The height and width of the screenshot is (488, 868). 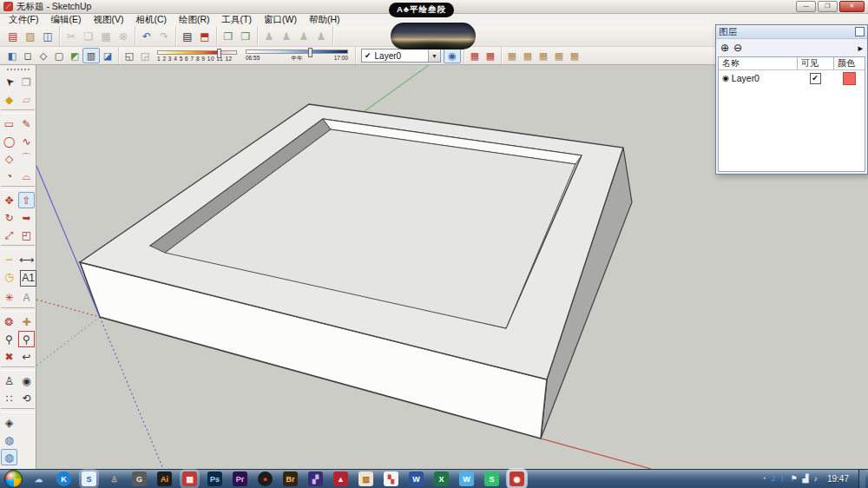 I want to click on model-tool-1: ♟, so click(x=269, y=36).